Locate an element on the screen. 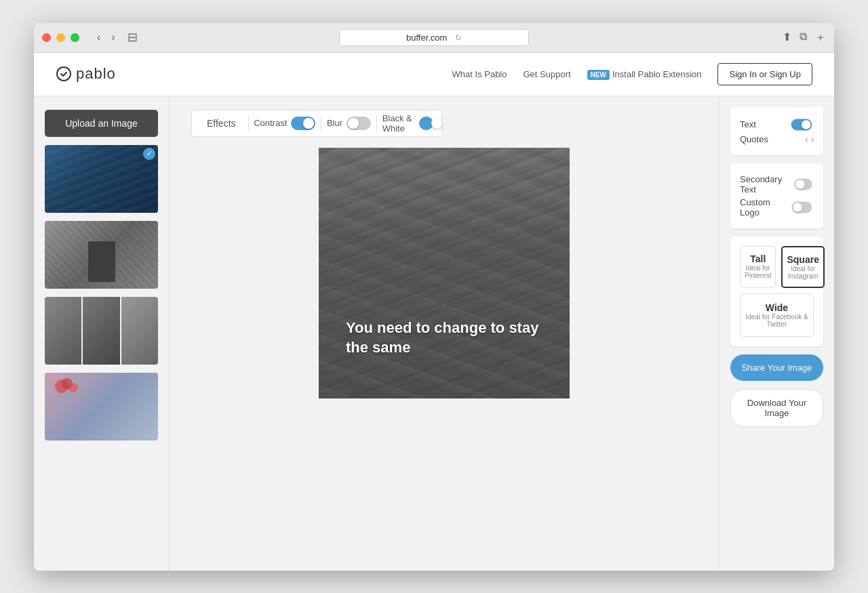 The image size is (868, 593). url-bar: buffer.com ↻ is located at coordinates (434, 38).